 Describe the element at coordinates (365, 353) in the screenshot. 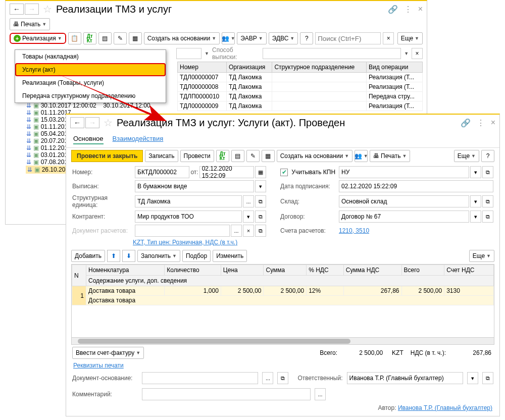

I see `total-value: 2 500,00` at that location.